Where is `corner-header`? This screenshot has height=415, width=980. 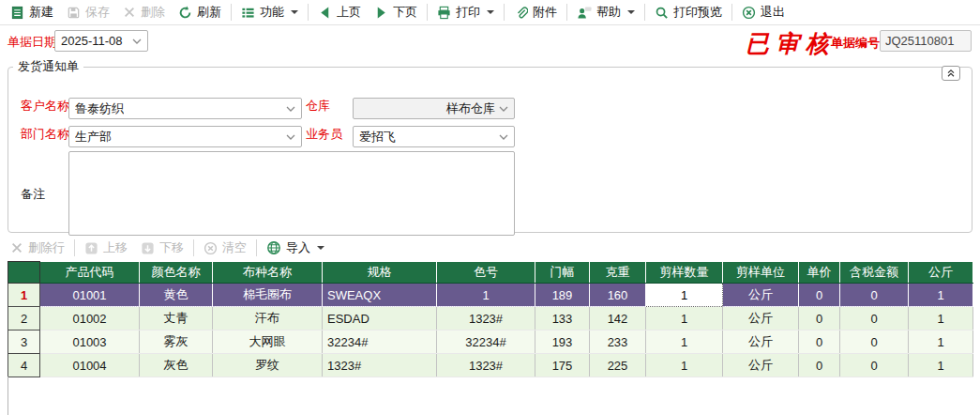 corner-header is located at coordinates (24, 272).